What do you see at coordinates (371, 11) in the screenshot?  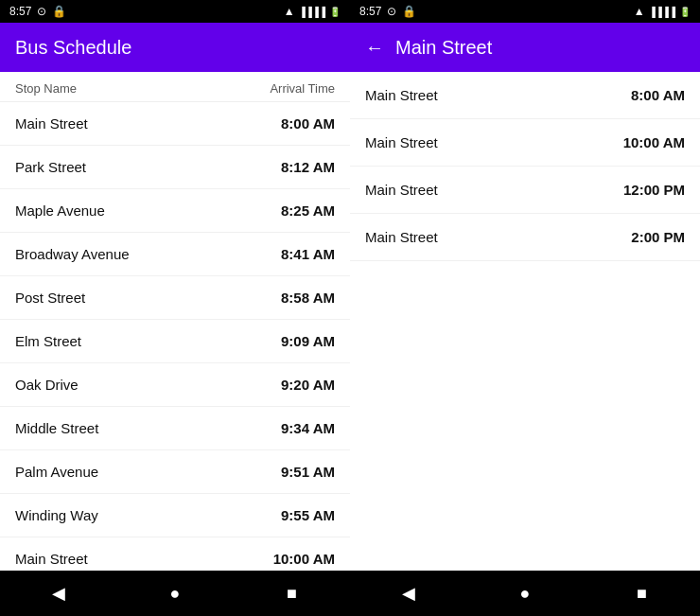 I see `time-2: 8:57` at bounding box center [371, 11].